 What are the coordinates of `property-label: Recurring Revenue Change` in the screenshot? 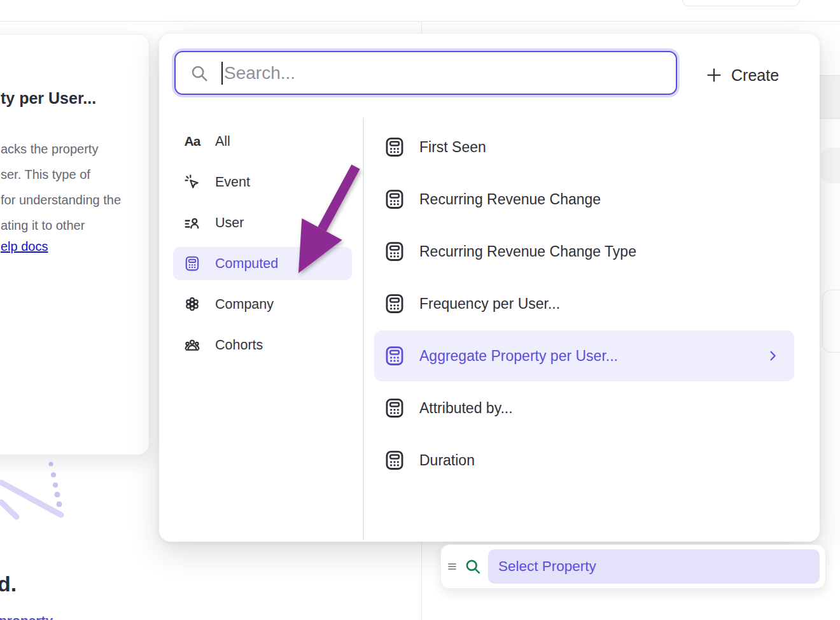 It's located at (510, 200).